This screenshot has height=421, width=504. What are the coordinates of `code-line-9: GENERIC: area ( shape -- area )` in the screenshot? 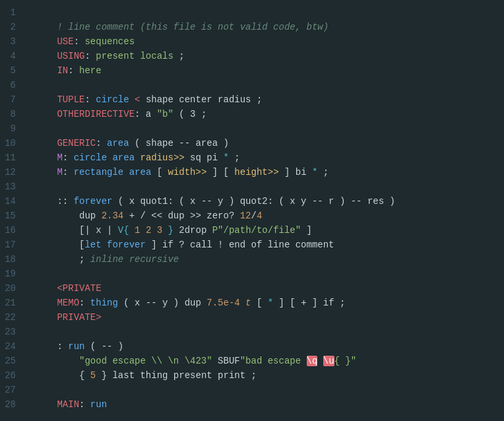 It's located at (264, 129).